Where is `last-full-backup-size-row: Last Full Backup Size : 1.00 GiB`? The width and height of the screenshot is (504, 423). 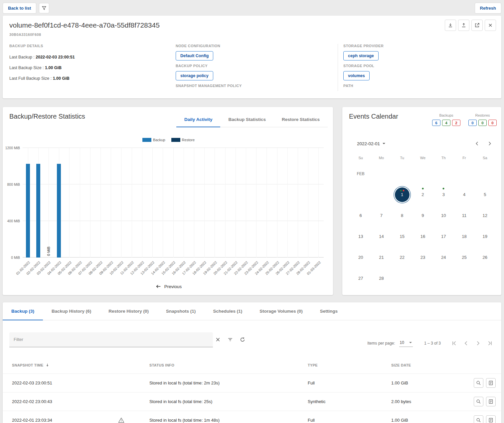 last-full-backup-size-row: Last Full Backup Size : 1.00 GiB is located at coordinates (92, 78).